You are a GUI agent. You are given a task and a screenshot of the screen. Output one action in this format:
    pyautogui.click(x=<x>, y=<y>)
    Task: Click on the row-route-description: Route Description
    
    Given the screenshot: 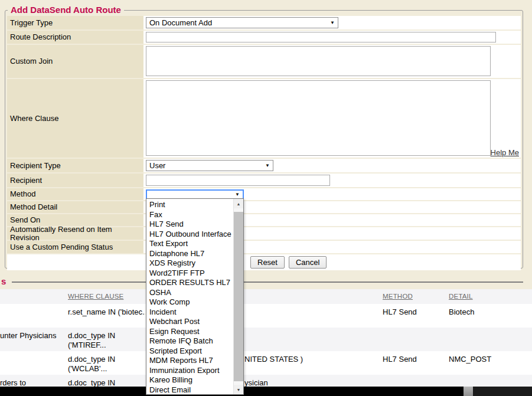 What is the action you would take?
    pyautogui.click(x=264, y=37)
    